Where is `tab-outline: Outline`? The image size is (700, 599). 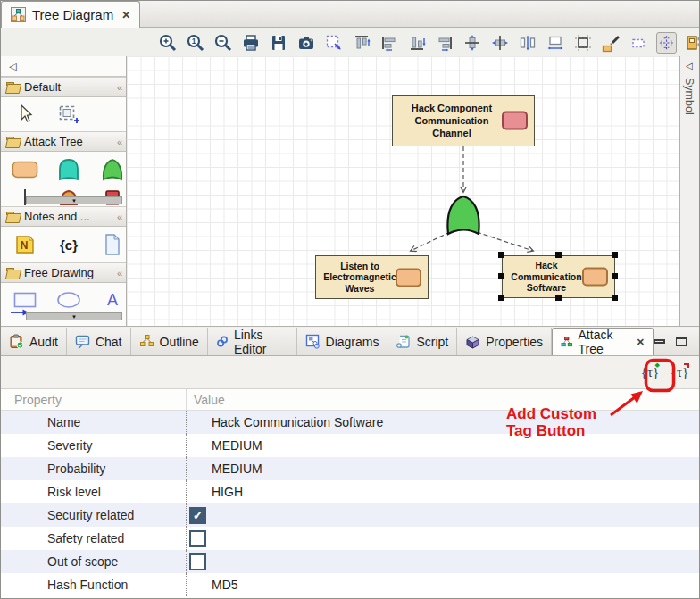 tab-outline: Outline is located at coordinates (170, 341).